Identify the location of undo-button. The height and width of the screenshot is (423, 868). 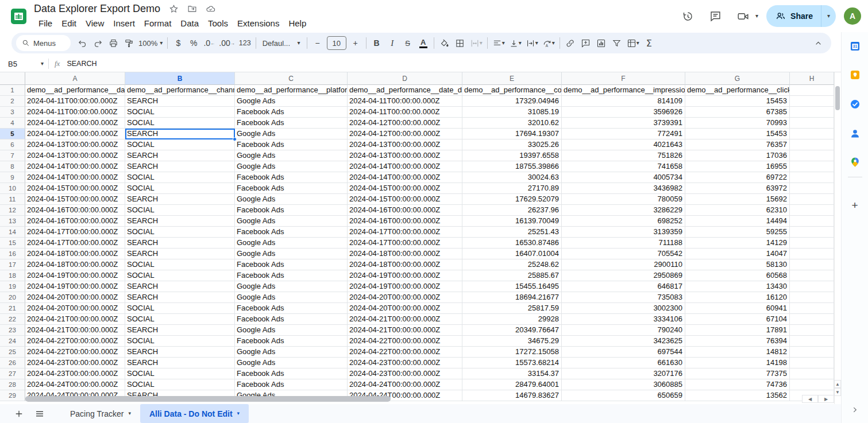
(82, 43).